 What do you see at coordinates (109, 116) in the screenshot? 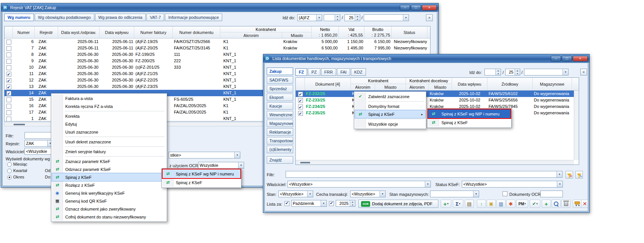
I see `menu-item-korekta: Korekta` at bounding box center [109, 116].